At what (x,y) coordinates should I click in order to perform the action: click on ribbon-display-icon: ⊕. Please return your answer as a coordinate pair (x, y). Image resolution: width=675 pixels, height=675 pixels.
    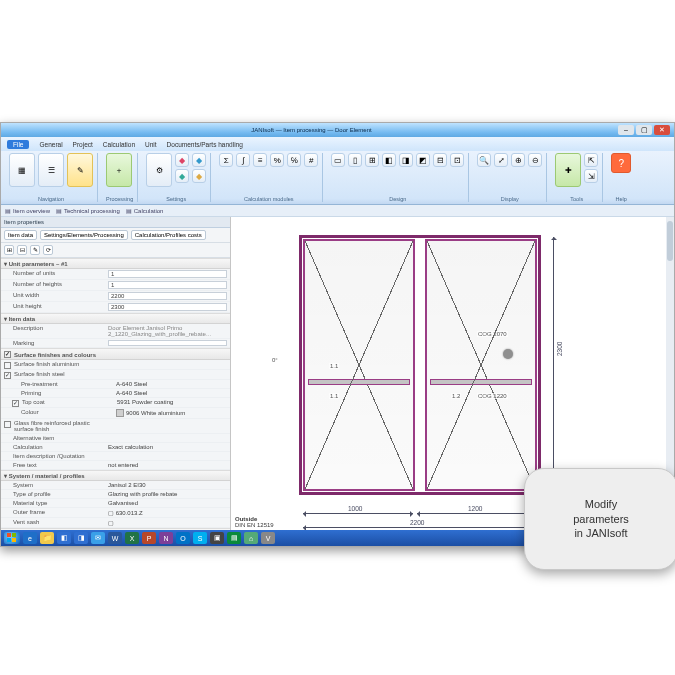
    Looking at the image, I should click on (518, 160).